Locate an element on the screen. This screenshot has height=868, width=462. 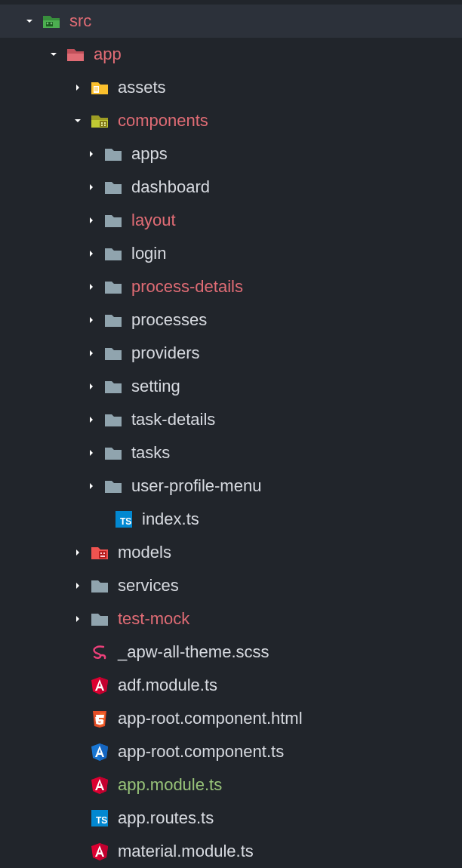
tree-folder-login: login is located at coordinates (231, 254).